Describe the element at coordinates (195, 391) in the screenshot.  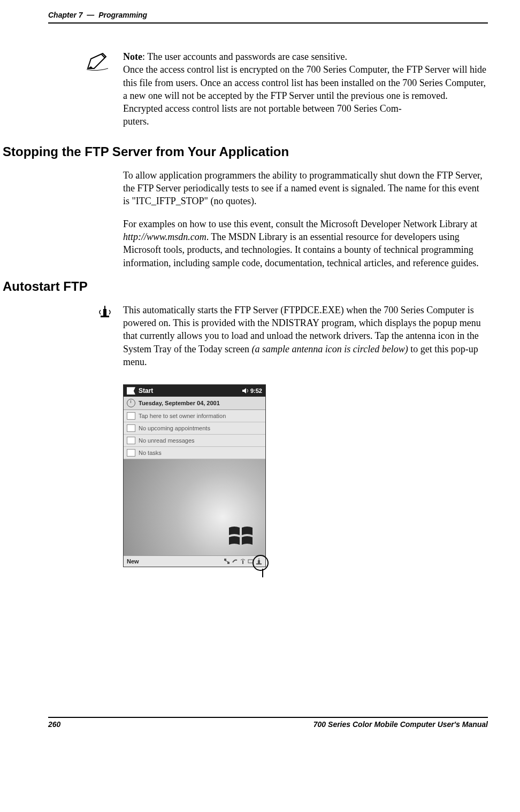
I see `pda-titlebar: Start 9:52` at that location.